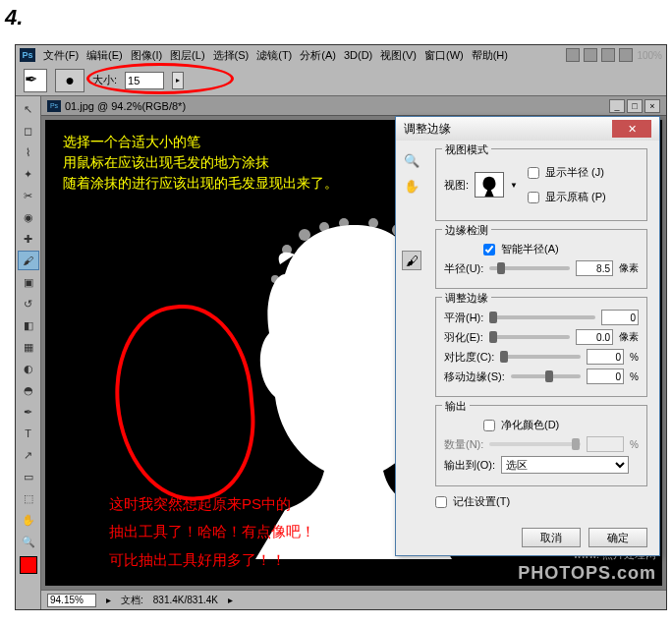 This screenshot has width=672, height=625. I want to click on tool-preview-icon: ✒, so click(35, 81).